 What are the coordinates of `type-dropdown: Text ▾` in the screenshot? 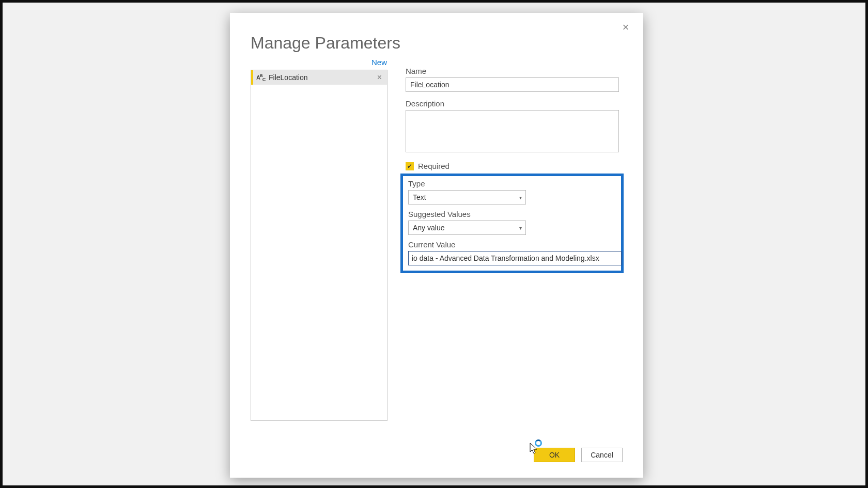 It's located at (467, 197).